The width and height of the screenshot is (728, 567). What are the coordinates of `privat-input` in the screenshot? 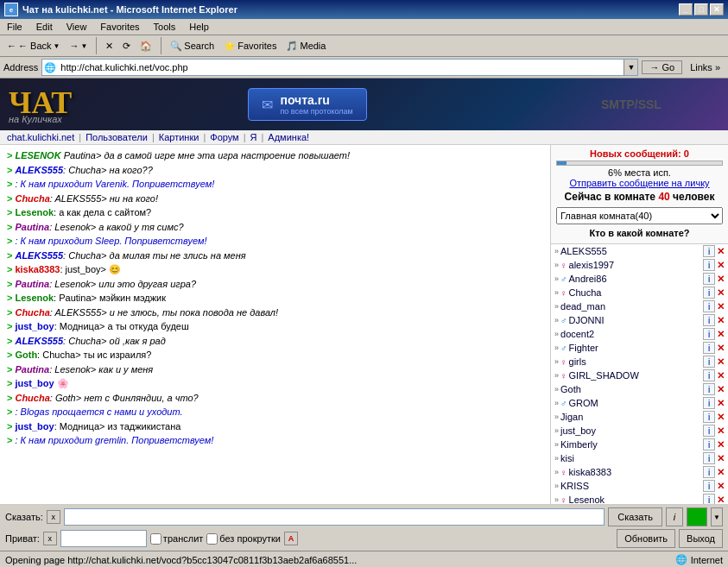 It's located at (104, 539).